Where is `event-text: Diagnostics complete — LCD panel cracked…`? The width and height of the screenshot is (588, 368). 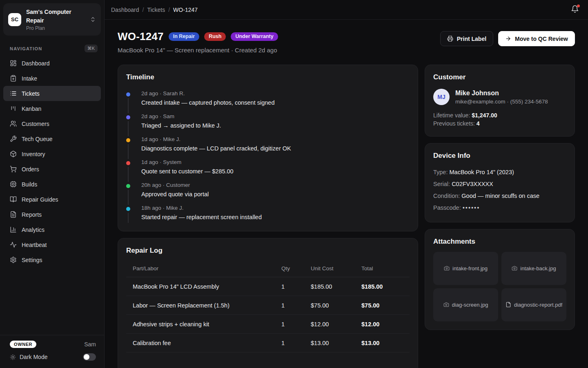
event-text: Diagnostics complete — LCD panel cracked… is located at coordinates (216, 148).